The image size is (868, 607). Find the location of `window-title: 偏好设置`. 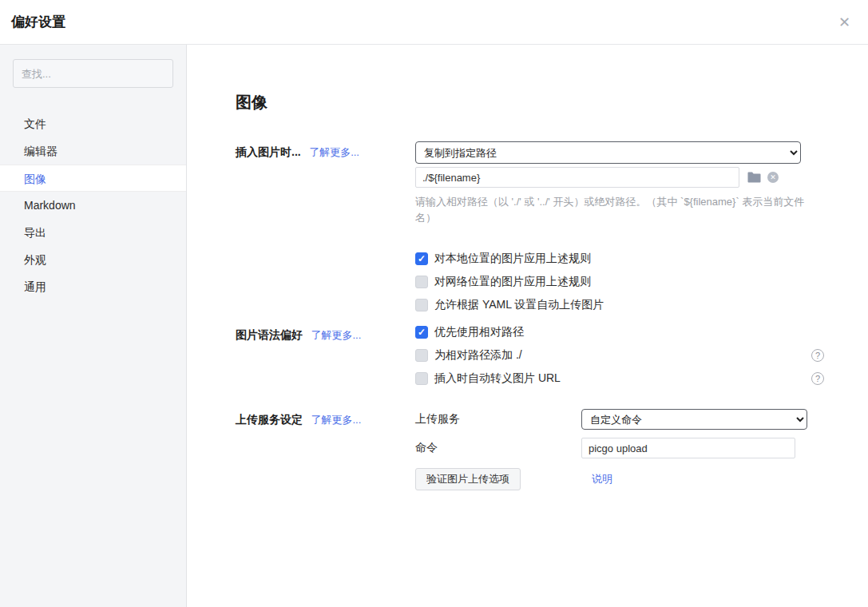

window-title: 偏好设置 is located at coordinates (38, 22).